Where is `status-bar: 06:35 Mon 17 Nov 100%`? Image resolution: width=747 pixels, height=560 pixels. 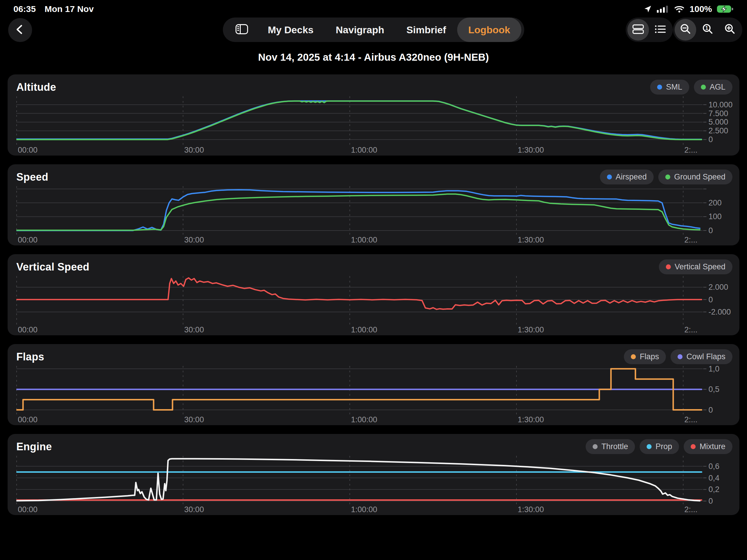 status-bar: 06:35 Mon 17 Nov 100% is located at coordinates (374, 9).